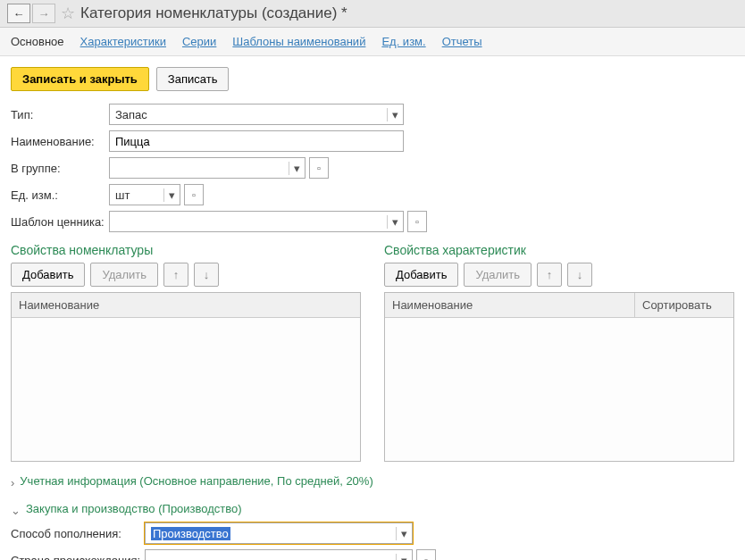  What do you see at coordinates (214, 13) in the screenshot?
I see `page-title: Категория номенклатуры (создание) *` at bounding box center [214, 13].